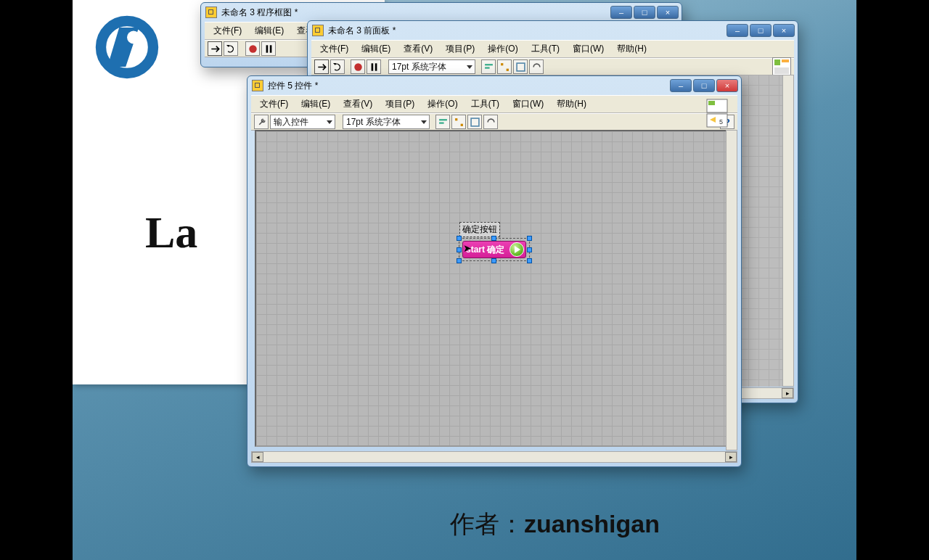 The height and width of the screenshot is (560, 929). What do you see at coordinates (303, 122) in the screenshot?
I see `control-mode-dropdown: 输入控件` at bounding box center [303, 122].